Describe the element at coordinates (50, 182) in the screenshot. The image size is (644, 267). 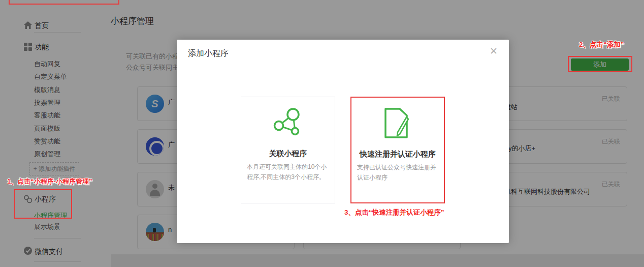
I see `annotation-step1: 1、点击“小程序-小程序管理”` at that location.